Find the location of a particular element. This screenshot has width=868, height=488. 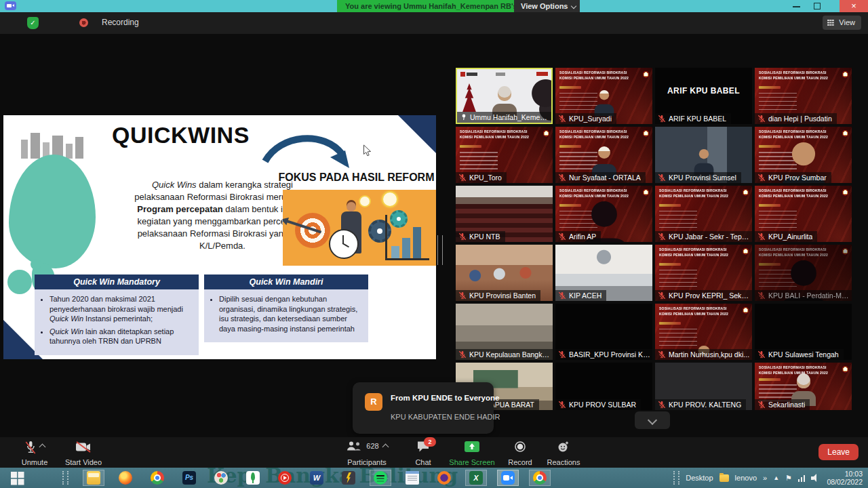

clock-graphic is located at coordinates (344, 244).